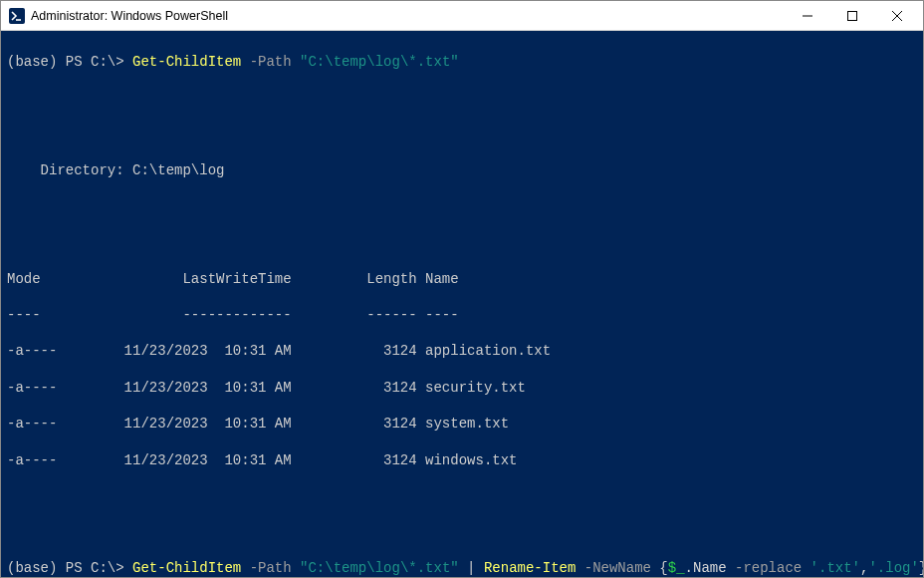 The height and width of the screenshot is (578, 924). I want to click on operator: -replace, so click(769, 568).